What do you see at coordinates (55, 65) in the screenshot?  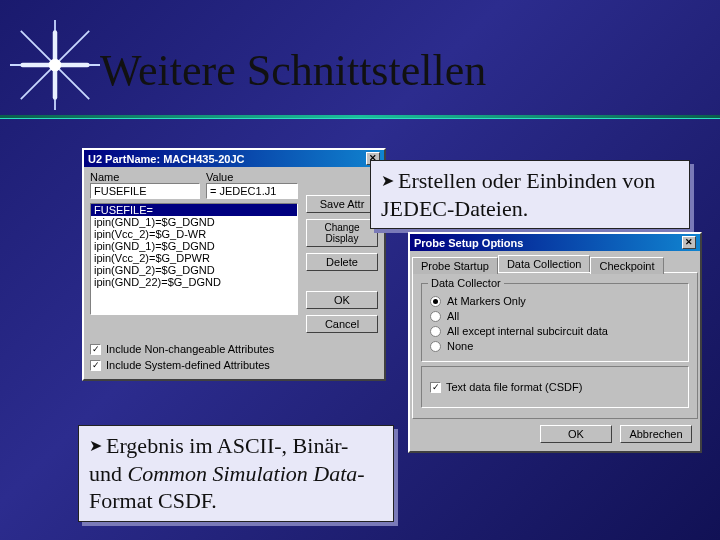 I see `starburst-logo` at bounding box center [55, 65].